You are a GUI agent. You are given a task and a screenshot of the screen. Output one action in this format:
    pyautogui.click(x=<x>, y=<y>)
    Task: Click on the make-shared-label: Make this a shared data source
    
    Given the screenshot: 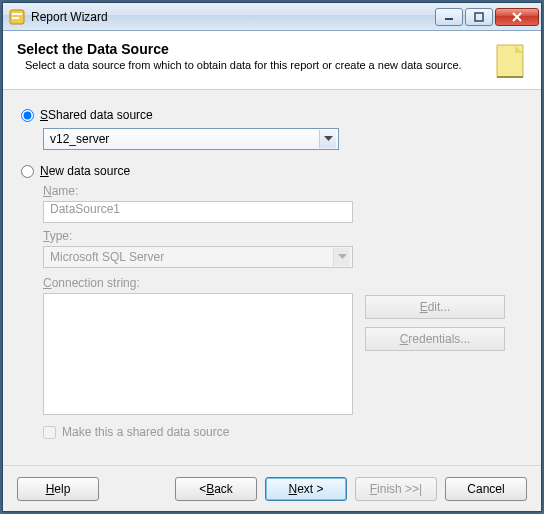 What is the action you would take?
    pyautogui.click(x=146, y=432)
    